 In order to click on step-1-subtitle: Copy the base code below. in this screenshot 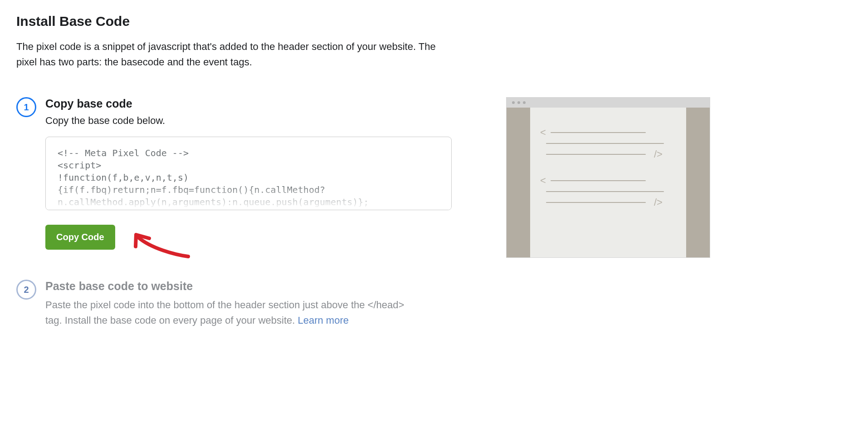, I will do `click(249, 121)`.